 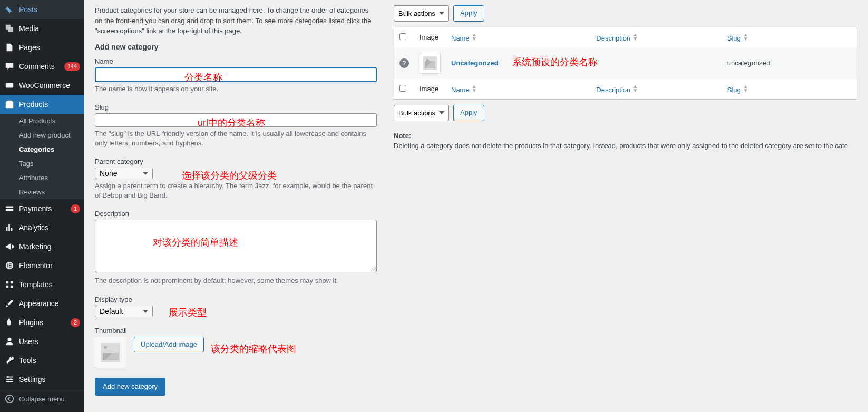 I want to click on submenu-attributes: Attributes, so click(x=42, y=178).